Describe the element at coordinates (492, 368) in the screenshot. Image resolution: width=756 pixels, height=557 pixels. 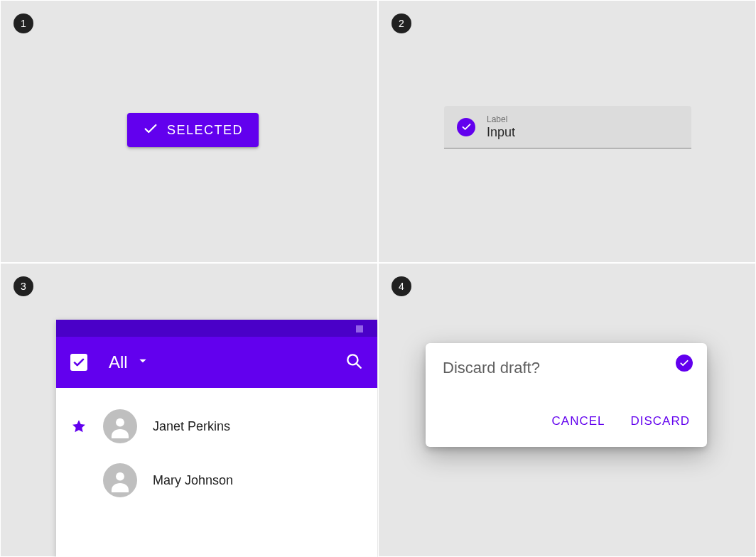
I see `dialog-title: Discard draft?` at that location.